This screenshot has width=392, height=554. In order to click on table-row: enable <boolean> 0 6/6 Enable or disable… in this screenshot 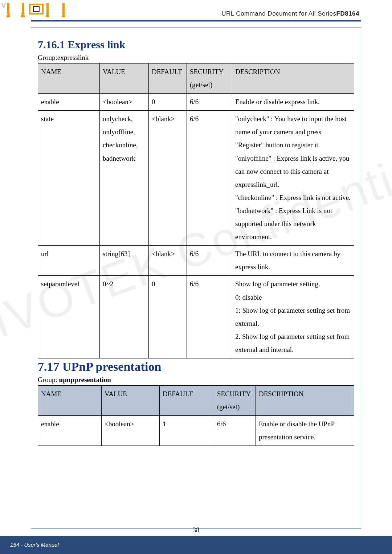, I will do `click(196, 102)`.